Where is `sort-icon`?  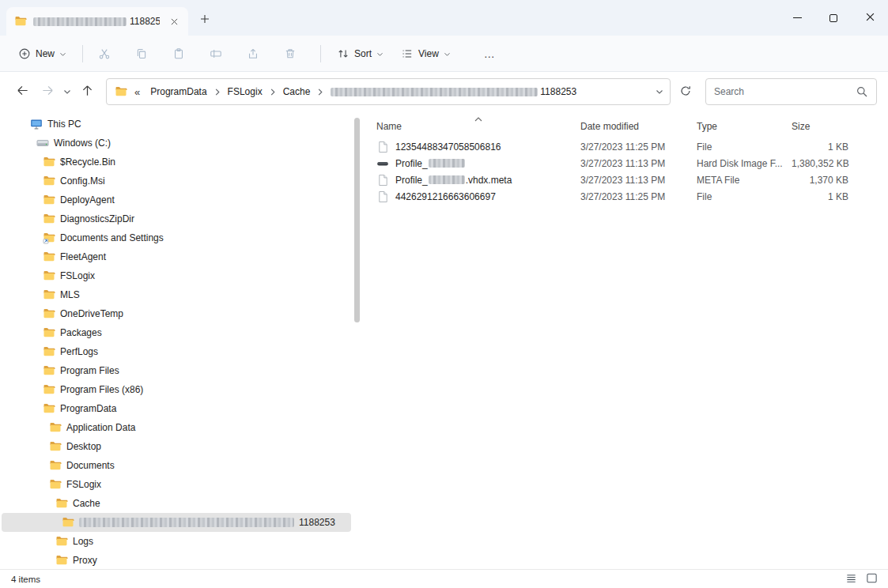
sort-icon is located at coordinates (343, 54).